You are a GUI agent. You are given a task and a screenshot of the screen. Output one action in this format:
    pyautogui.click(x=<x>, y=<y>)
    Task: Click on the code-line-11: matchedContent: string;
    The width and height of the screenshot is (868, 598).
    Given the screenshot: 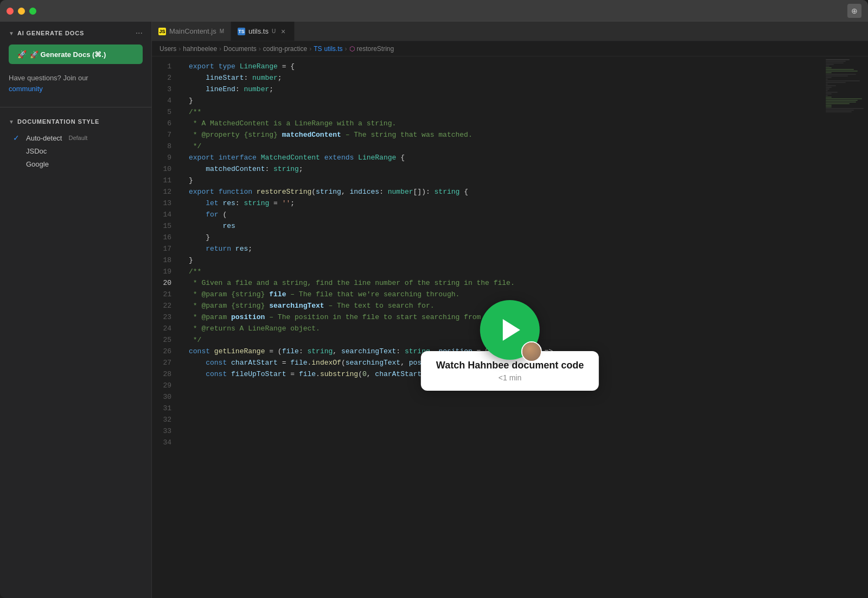 What is the action you would take?
    pyautogui.click(x=502, y=169)
    